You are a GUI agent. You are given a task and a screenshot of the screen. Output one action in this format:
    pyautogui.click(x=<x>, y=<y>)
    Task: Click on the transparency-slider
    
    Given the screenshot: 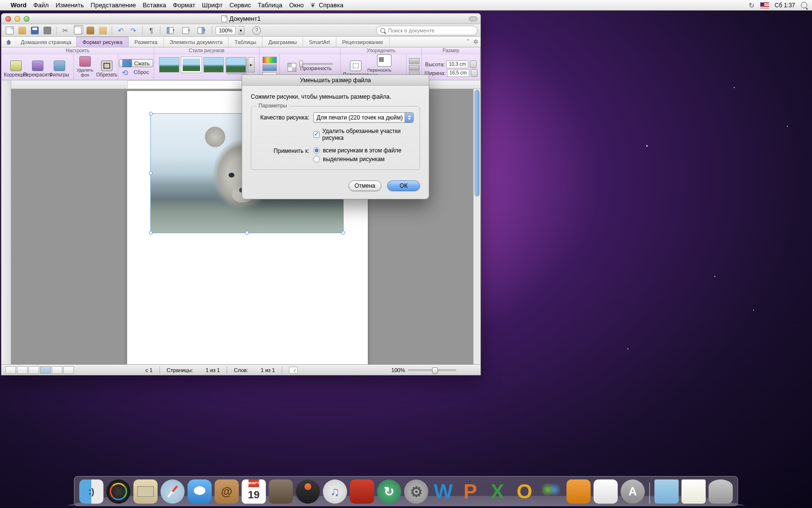 What is the action you would take?
    pyautogui.click(x=316, y=64)
    